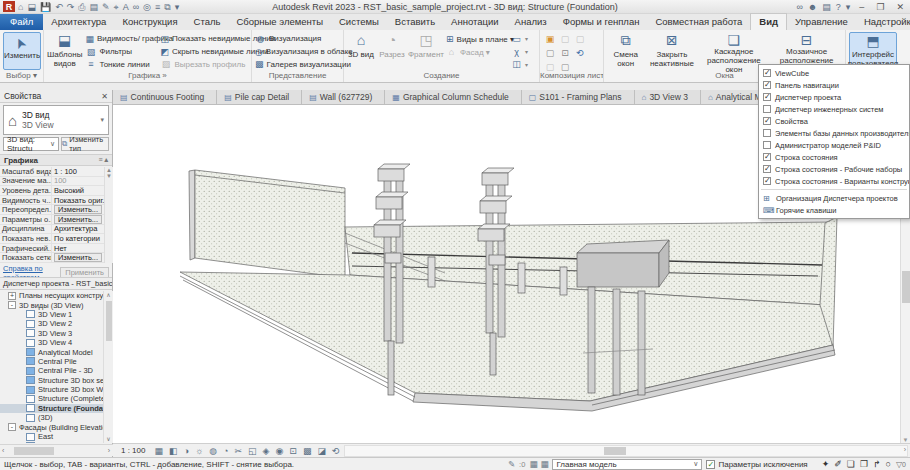 The image size is (910, 470). What do you see at coordinates (252, 451) in the screenshot?
I see `view-control-icon: ◱` at bounding box center [252, 451].